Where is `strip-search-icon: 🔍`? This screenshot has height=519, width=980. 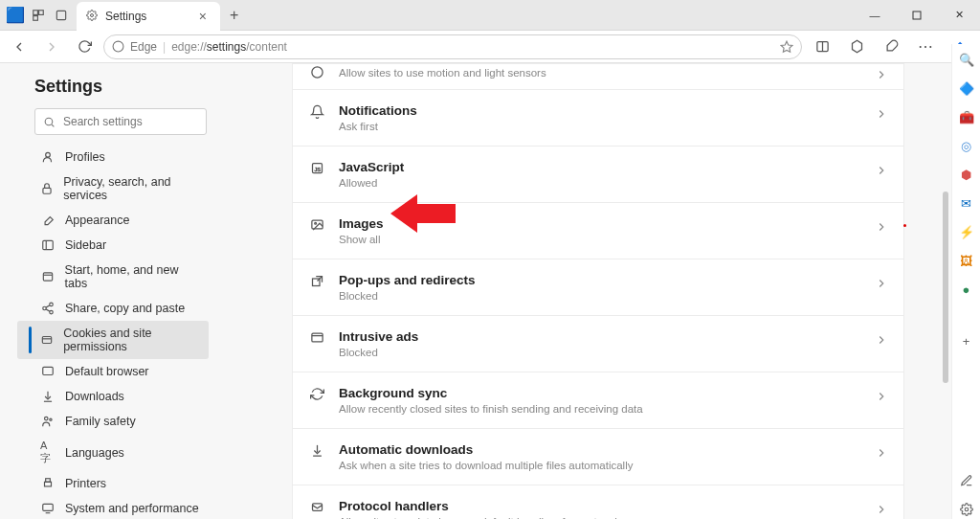 strip-search-icon: 🔍 is located at coordinates (967, 59).